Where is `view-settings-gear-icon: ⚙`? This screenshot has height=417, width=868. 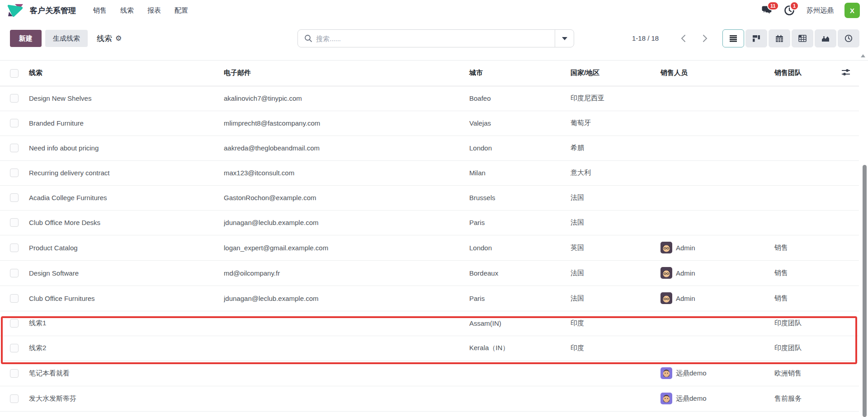 view-settings-gear-icon: ⚙ is located at coordinates (118, 38).